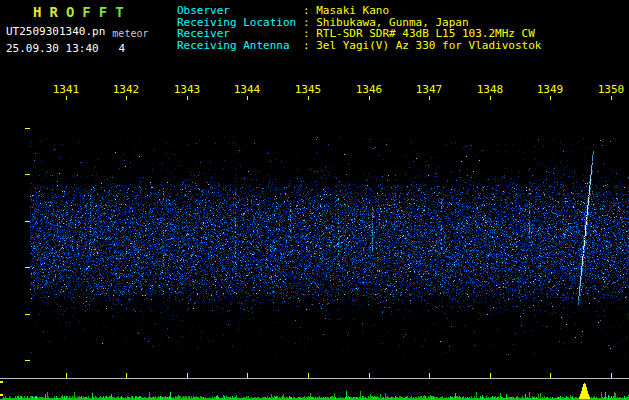  Describe the element at coordinates (422, 46) in the screenshot. I see `info-value: : 3el Yagi(V) Az 330 for Vladivostok` at that location.